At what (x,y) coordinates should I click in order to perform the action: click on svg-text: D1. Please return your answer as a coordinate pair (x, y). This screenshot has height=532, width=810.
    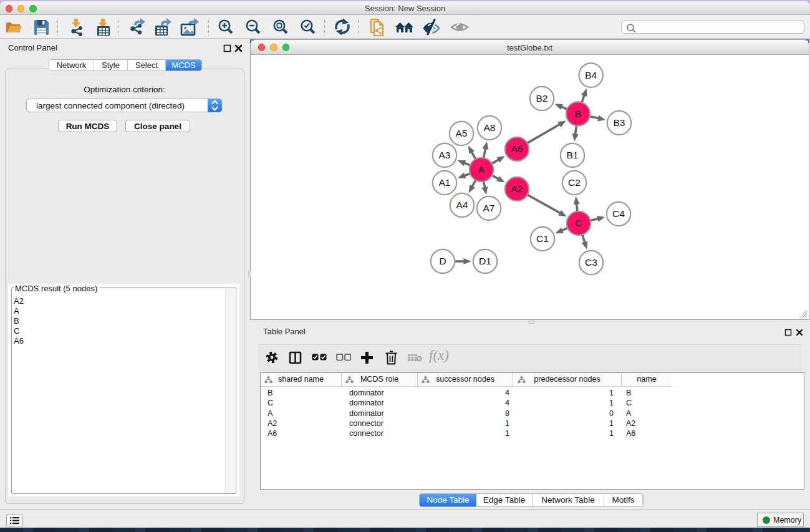
    Looking at the image, I should click on (485, 261).